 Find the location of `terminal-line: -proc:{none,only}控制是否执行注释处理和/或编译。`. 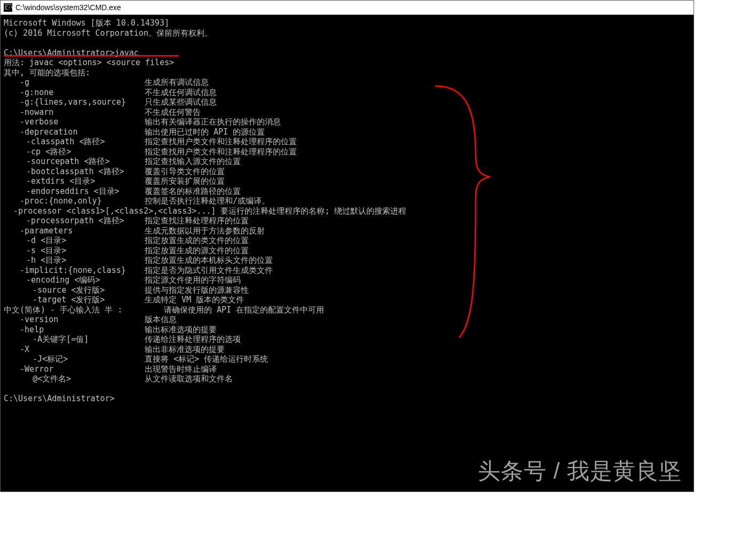

terminal-line: -proc:{none,only}控制是否执行注释处理和/或编译。 is located at coordinates (348, 201).